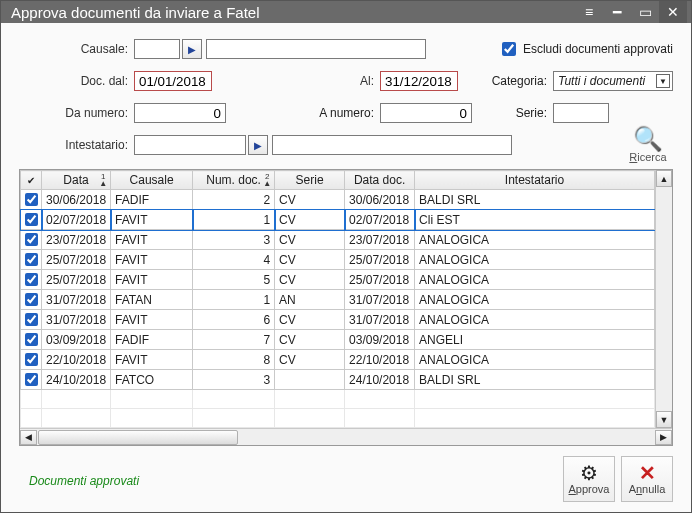  I want to click on escludi-approvati-label: Escludi documenti approvati, so click(598, 49).